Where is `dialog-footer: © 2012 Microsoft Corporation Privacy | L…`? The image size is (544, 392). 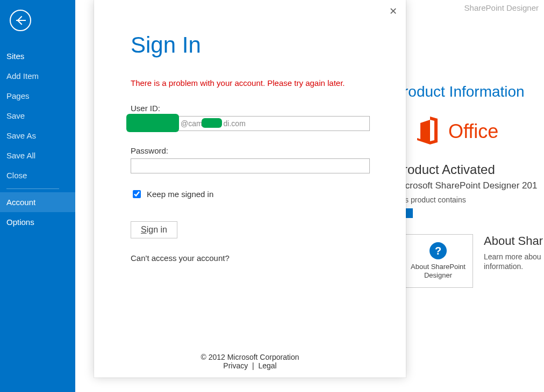
dialog-footer: © 2012 Microsoft Corporation Privacy | L… is located at coordinates (250, 361).